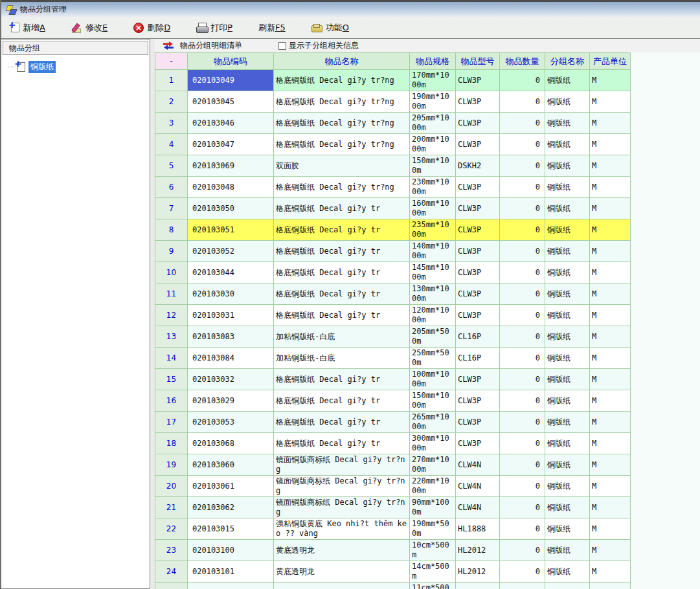 This screenshot has width=700, height=589. I want to click on cell-seq: 19, so click(172, 465).